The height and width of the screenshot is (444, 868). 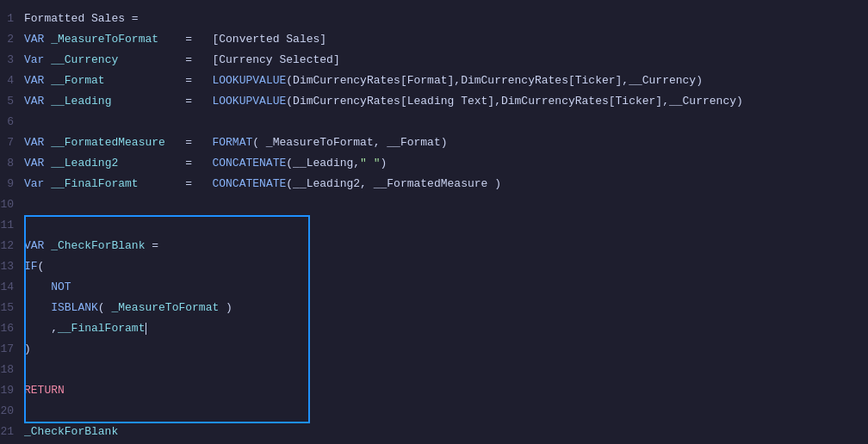 I want to click on code-line-13: 13 IF(, so click(x=434, y=267).